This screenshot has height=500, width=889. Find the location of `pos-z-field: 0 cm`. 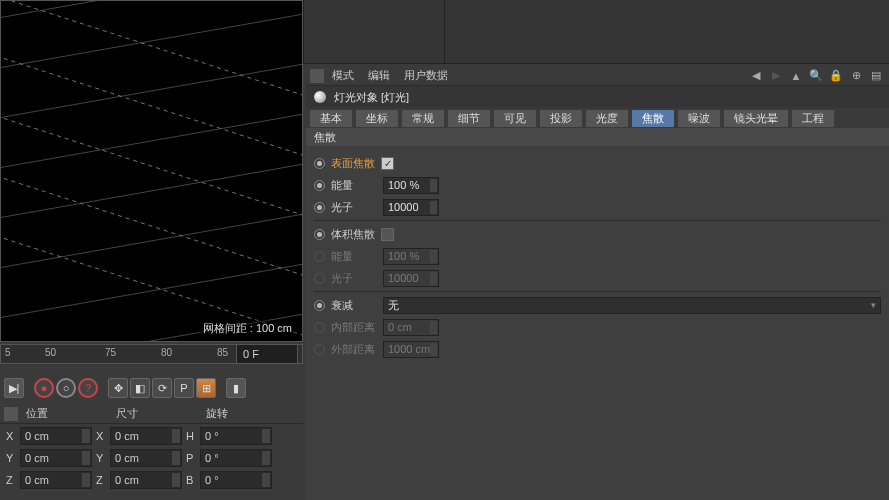

pos-z-field: 0 cm is located at coordinates (56, 480).